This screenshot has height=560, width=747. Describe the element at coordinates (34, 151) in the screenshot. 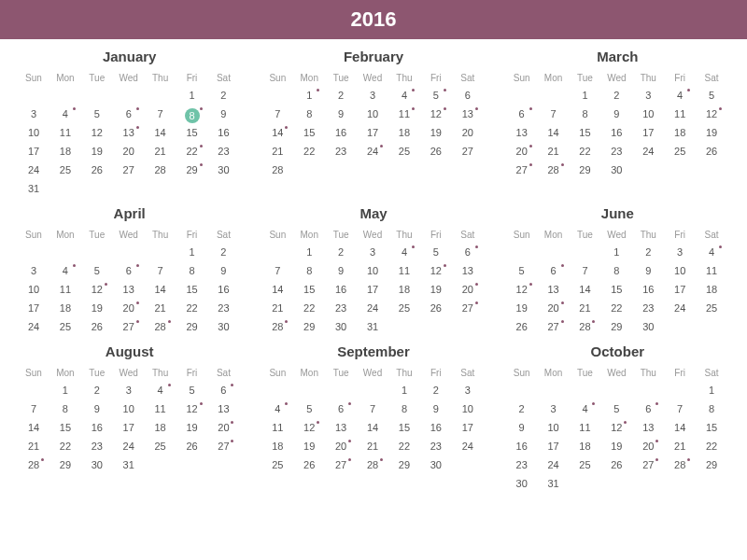

I see `day-cell: 17` at that location.